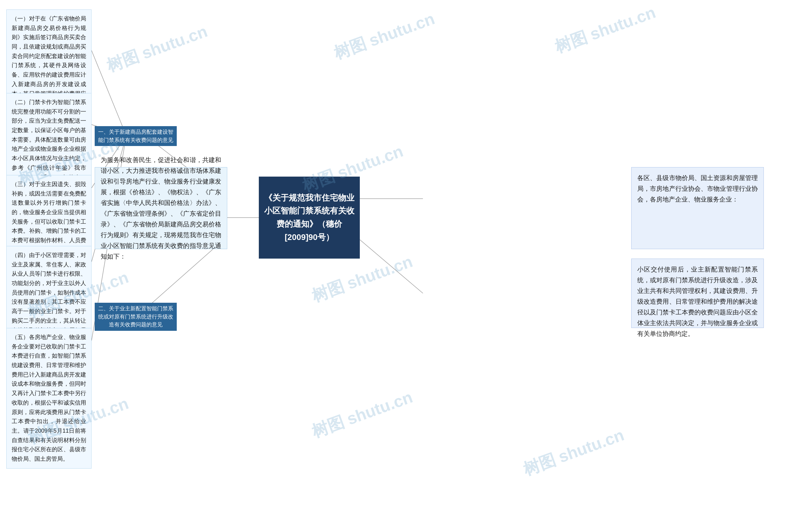  What do you see at coordinates (697, 302) in the screenshot?
I see `lower-right-node-text: 小区交付使用后，业主新配置智能门禁系统，或对原有门禁系统进行升级改造，涉及业主共…` at bounding box center [697, 302].